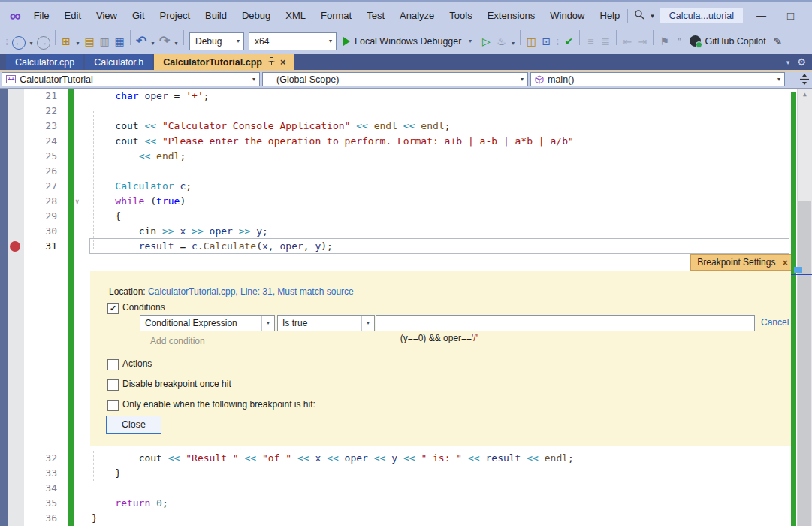 The height and width of the screenshot is (526, 812). Describe the element at coordinates (804, 81) in the screenshot. I see `split-editor-icon` at that location.